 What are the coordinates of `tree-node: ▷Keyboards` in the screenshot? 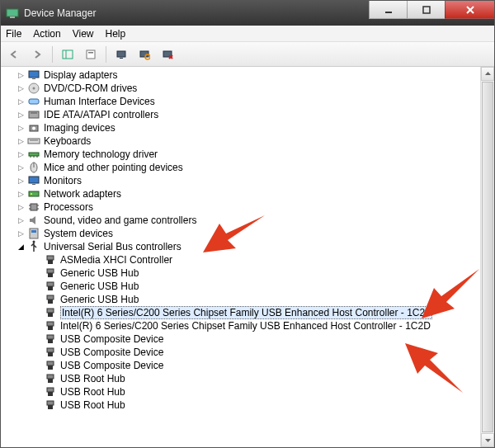 It's located at (252, 141).